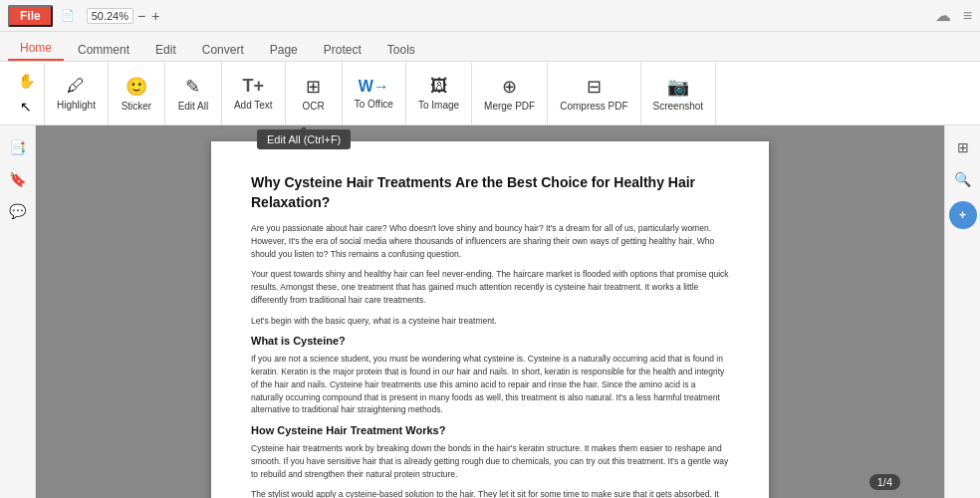  I want to click on title-bar: File 📄 50.24% − + ☁ ≡, so click(490, 16).